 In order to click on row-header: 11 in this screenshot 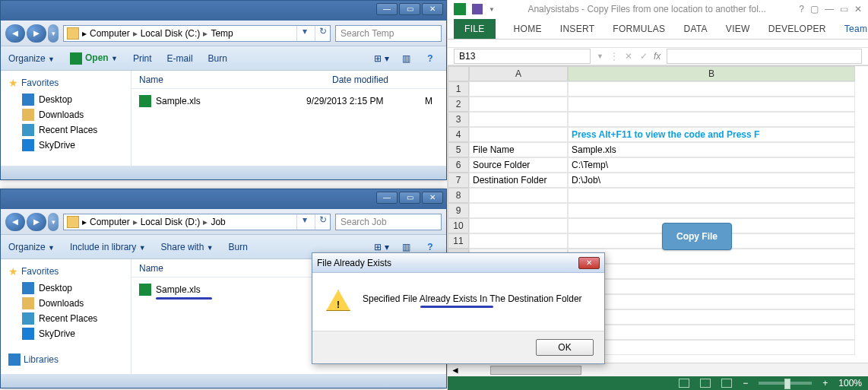, I will do `click(458, 241)`.